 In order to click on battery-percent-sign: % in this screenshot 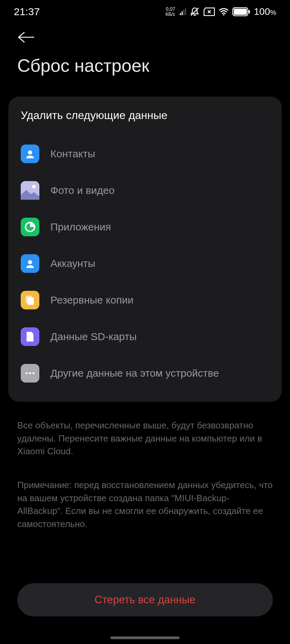, I will do `click(273, 12)`.